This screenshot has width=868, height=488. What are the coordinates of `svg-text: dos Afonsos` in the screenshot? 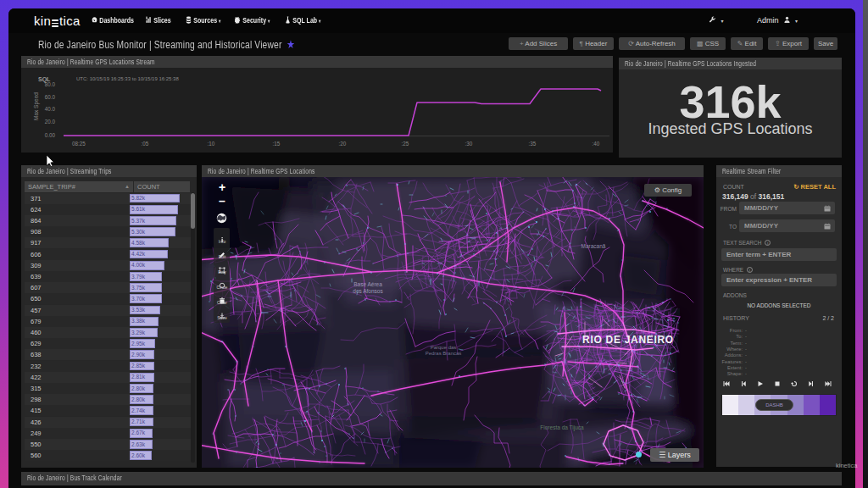 It's located at (368, 291).